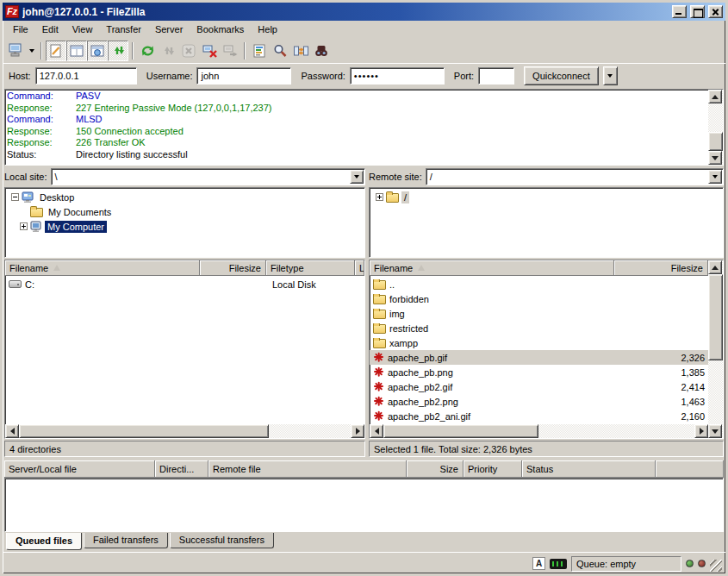 The image size is (728, 576). I want to click on host-input: 127.0.0.1, so click(86, 76).